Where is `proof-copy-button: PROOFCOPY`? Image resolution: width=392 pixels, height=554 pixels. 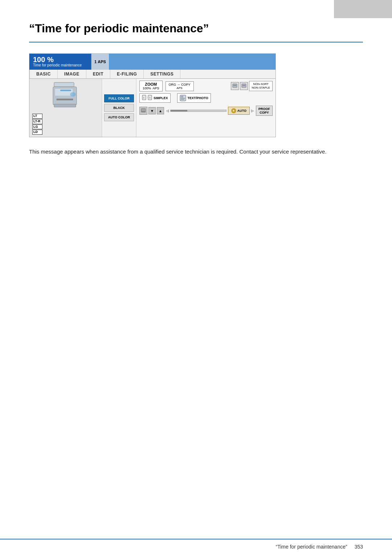
proof-copy-button: PROOFCOPY is located at coordinates (264, 111).